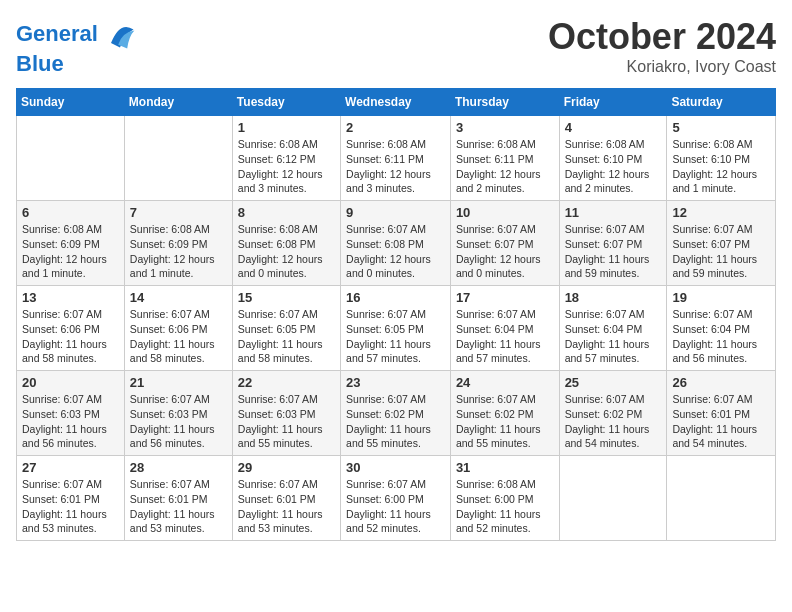  I want to click on day-info: Sunrise: 6:08 AM Sunset: 6:12 PM Dayligh…, so click(286, 166).